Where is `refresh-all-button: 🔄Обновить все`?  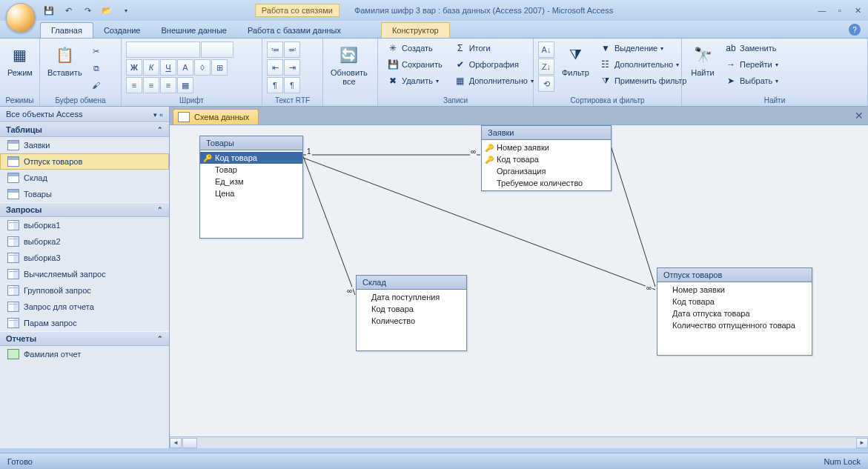
refresh-all-button: 🔄Обновить все is located at coordinates (349, 64).